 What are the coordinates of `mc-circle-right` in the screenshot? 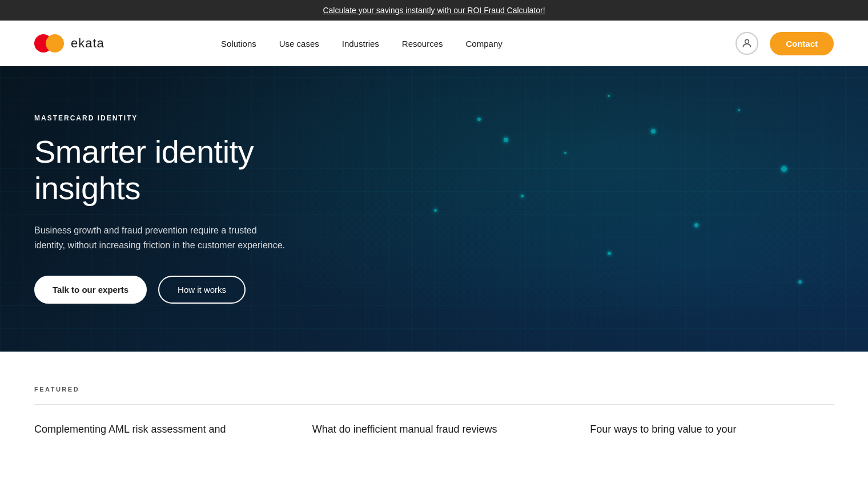 It's located at (55, 43).